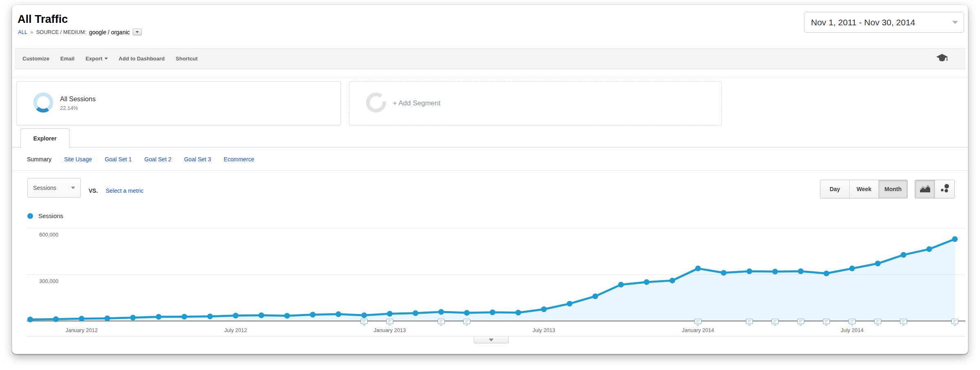  Describe the element at coordinates (118, 159) in the screenshot. I see `subtab-goal-set-1: Goal Set 1` at that location.